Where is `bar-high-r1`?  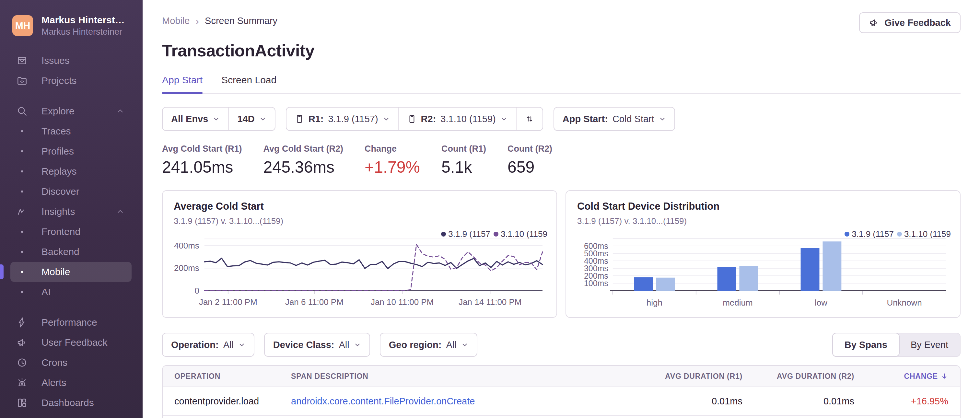 bar-high-r1 is located at coordinates (643, 284).